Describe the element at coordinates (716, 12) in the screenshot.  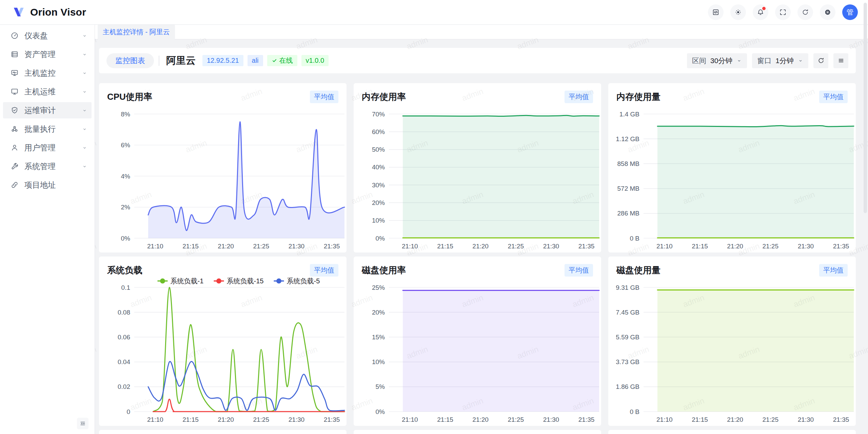
I see `code-button` at that location.